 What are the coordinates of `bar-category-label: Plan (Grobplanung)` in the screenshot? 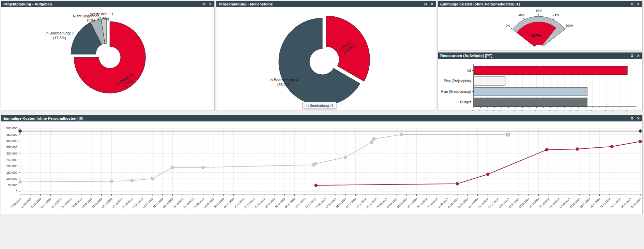 It's located at (456, 91).